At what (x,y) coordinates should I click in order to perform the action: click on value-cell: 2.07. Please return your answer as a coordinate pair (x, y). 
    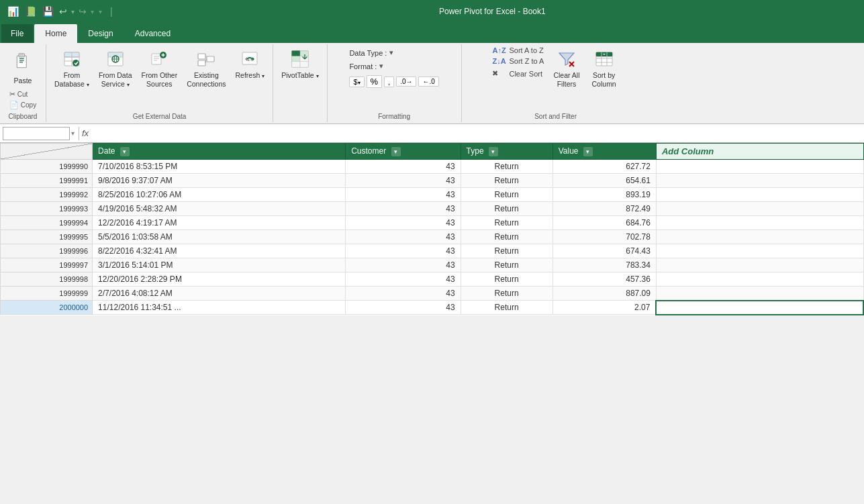
    Looking at the image, I should click on (604, 307).